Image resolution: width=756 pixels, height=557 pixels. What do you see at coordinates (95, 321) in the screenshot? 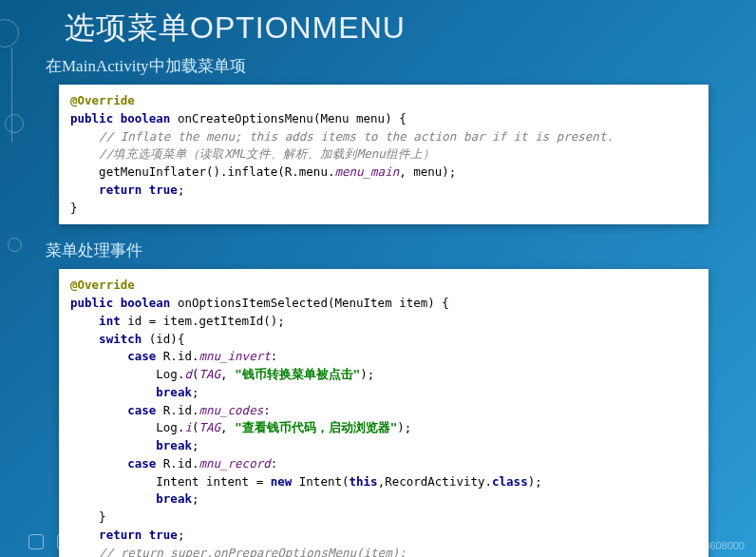
I see `code-token: int` at bounding box center [95, 321].